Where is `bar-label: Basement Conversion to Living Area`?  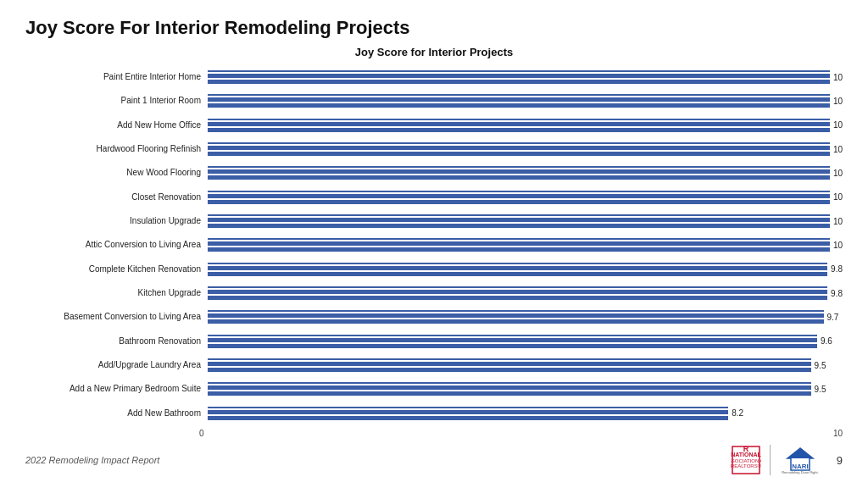
bar-label: Basement Conversion to Living Area is located at coordinates (120, 317).